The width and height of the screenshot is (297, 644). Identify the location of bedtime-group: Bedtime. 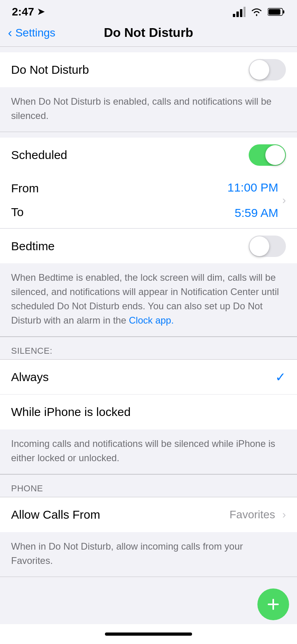
(148, 246).